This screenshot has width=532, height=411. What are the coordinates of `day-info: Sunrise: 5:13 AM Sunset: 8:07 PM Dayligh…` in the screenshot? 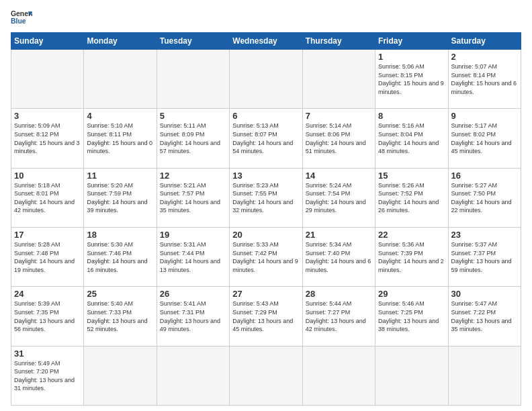 It's located at (266, 138).